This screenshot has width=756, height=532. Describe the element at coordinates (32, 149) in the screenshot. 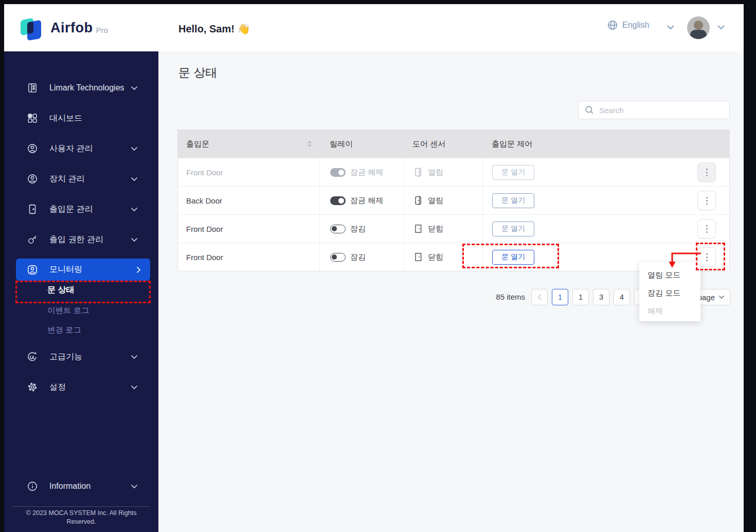

I see `user-icon` at that location.